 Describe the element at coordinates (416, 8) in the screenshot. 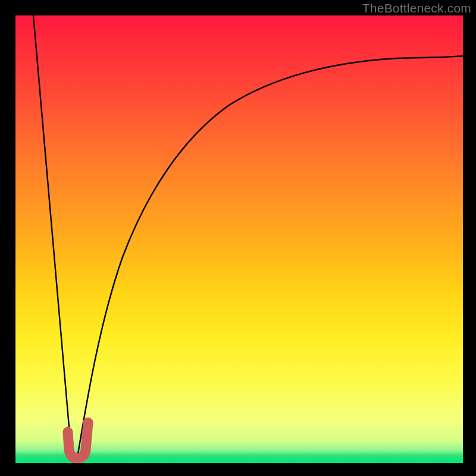

I see `attribution-text: TheBottleneck.com` at that location.